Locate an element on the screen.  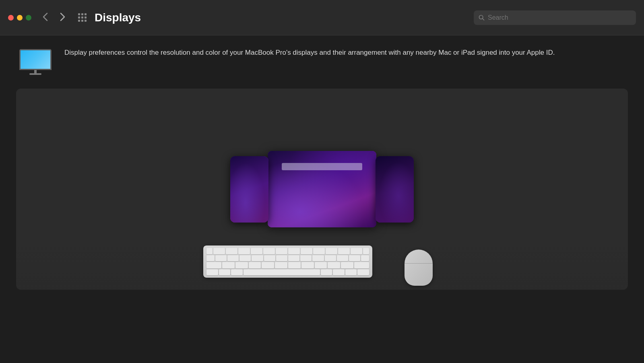
search-icon is located at coordinates (481, 18).